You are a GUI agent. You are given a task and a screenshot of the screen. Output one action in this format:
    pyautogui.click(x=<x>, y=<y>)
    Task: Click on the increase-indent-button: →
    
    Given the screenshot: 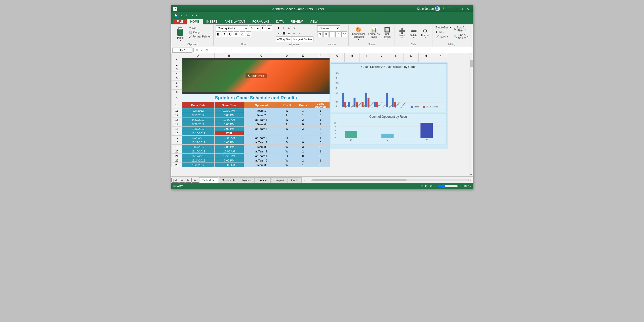 What is the action you would take?
    pyautogui.click(x=300, y=33)
    